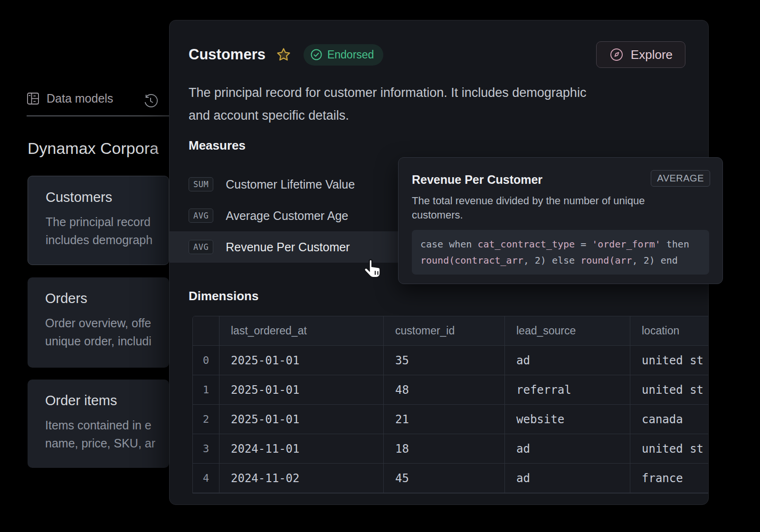 The height and width of the screenshot is (532, 760). I want to click on model-card-customers: Customers The principal record includes …, so click(98, 220).